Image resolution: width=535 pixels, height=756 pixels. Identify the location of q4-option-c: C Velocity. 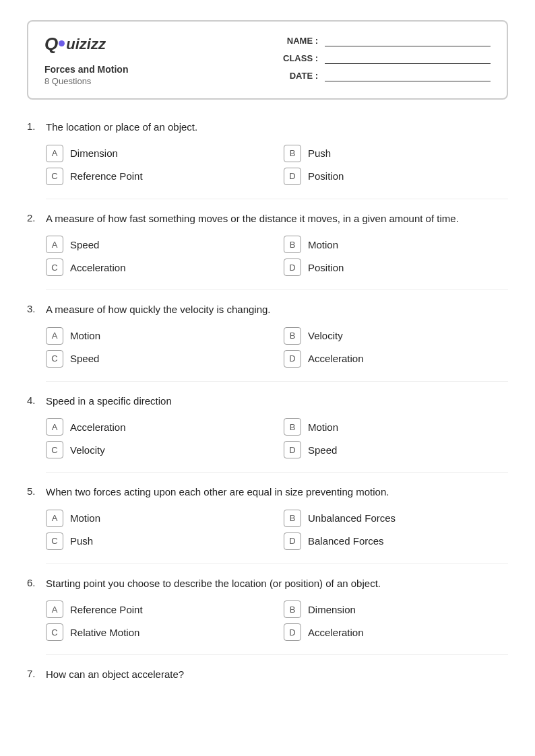
(158, 450).